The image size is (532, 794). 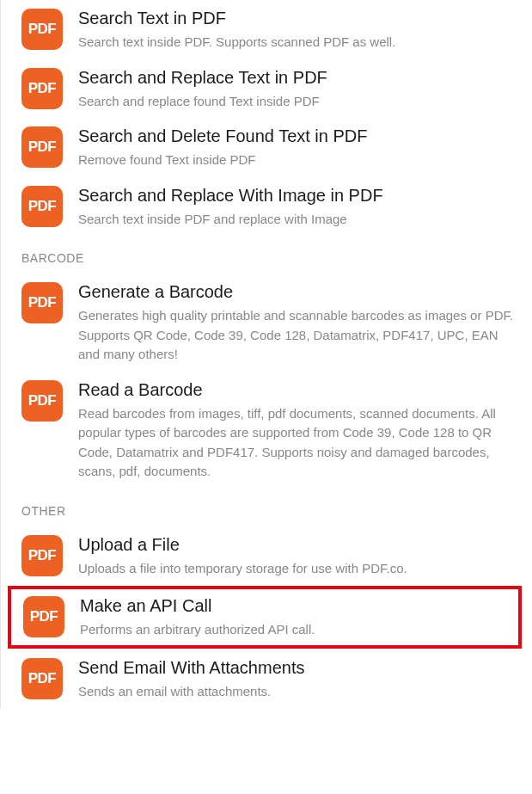 What do you see at coordinates (297, 89) in the screenshot?
I see `action-text-block: Search and Replace Text in PDF Search an…` at bounding box center [297, 89].